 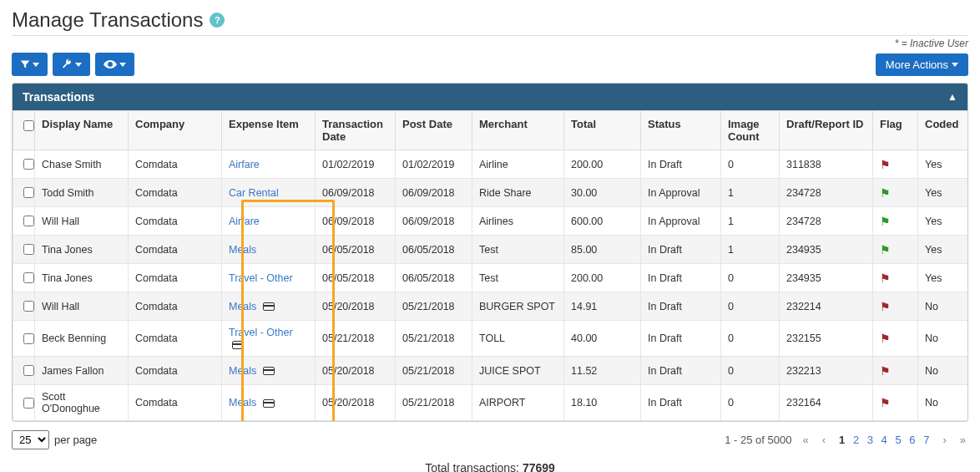 I want to click on pagination: 1 - 25 of 5000 « ‹ 1 2 3 4 5 6 7 › », so click(x=846, y=439).